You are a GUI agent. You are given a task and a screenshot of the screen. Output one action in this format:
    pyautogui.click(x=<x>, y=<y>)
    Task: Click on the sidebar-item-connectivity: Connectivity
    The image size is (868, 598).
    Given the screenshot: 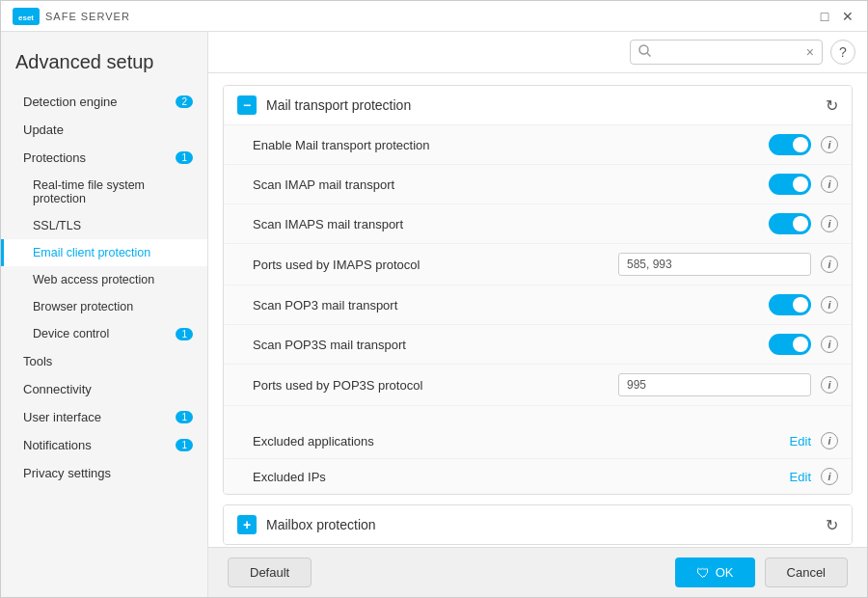 What is the action you would take?
    pyautogui.click(x=104, y=390)
    